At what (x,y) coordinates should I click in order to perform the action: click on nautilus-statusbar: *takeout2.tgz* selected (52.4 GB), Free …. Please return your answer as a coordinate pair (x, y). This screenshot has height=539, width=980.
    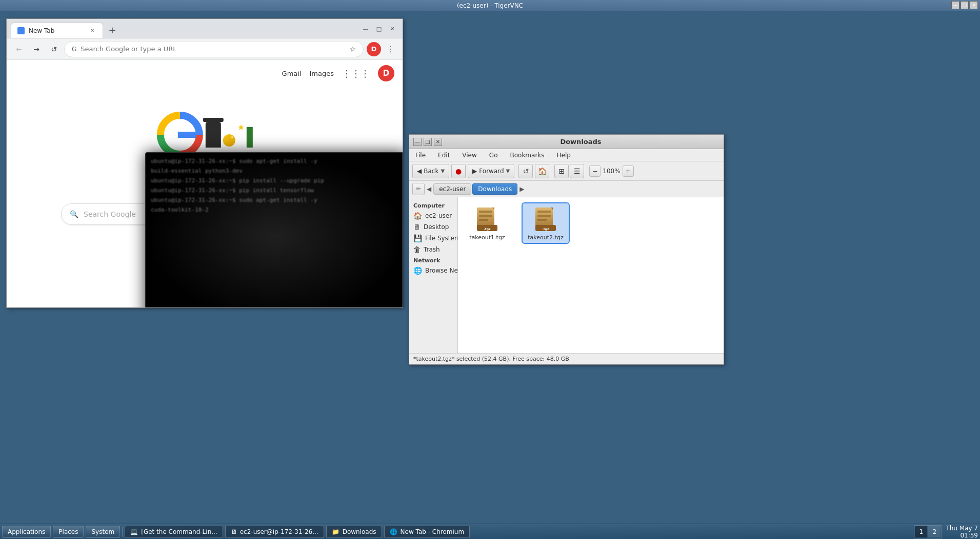
    Looking at the image, I should click on (566, 359).